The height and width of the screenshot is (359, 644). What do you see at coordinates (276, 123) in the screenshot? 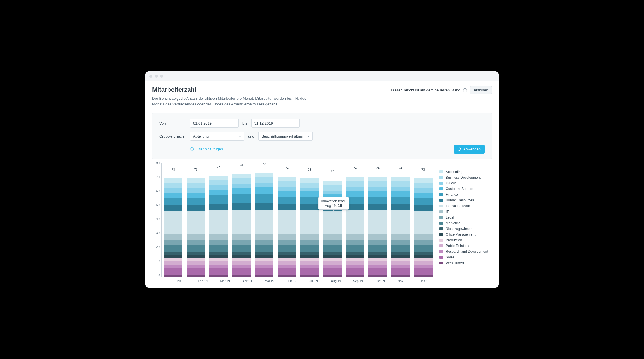
I see `to-date-input: 31.12.2019` at bounding box center [276, 123].